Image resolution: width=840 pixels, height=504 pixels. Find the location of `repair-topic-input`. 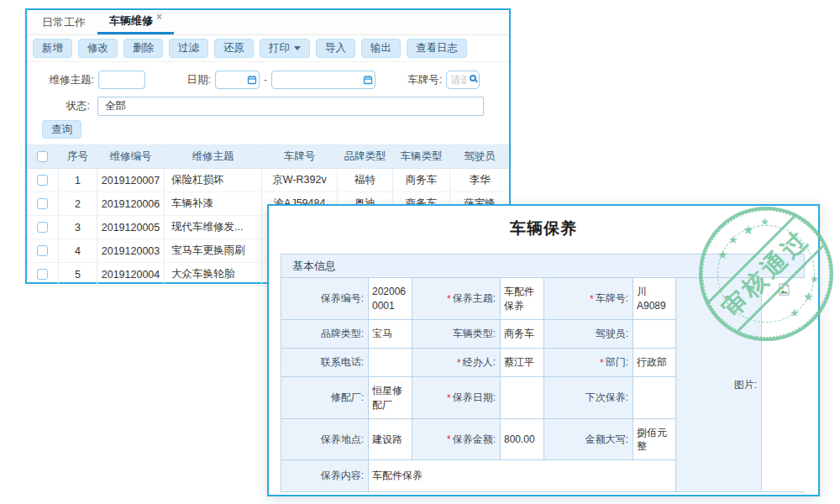

repair-topic-input is located at coordinates (122, 80).